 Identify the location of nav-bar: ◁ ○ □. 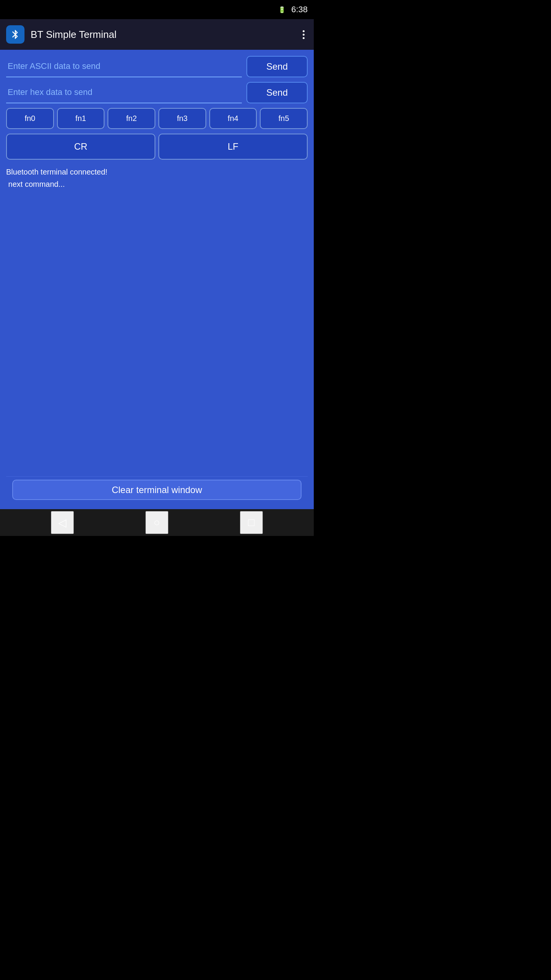
(157, 523).